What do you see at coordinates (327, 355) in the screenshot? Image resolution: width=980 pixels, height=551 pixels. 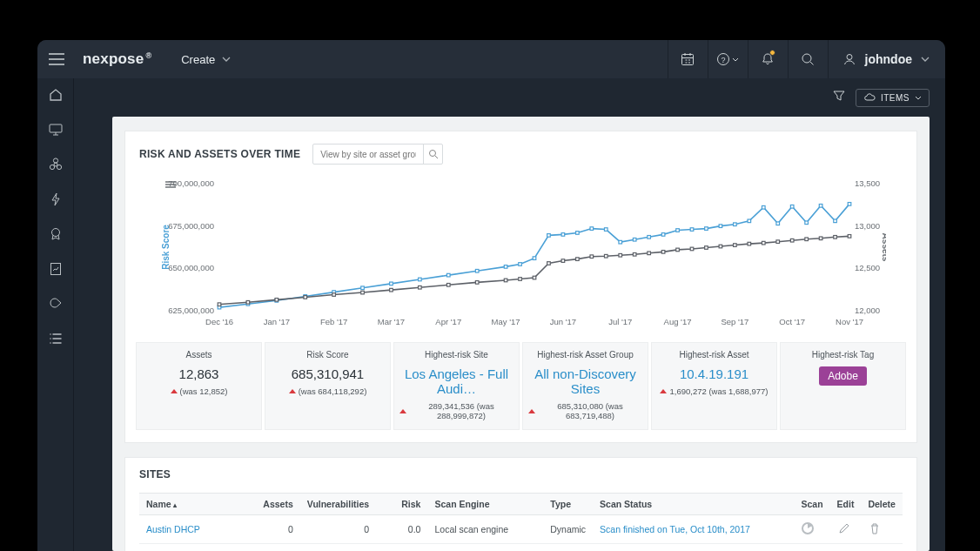 I see `stat-label: Risk Score` at bounding box center [327, 355].